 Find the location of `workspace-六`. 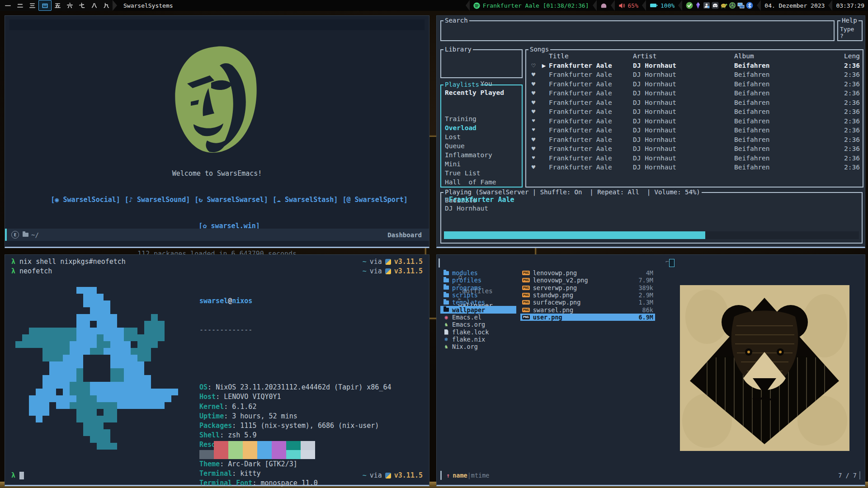

workspace-六 is located at coordinates (70, 5).